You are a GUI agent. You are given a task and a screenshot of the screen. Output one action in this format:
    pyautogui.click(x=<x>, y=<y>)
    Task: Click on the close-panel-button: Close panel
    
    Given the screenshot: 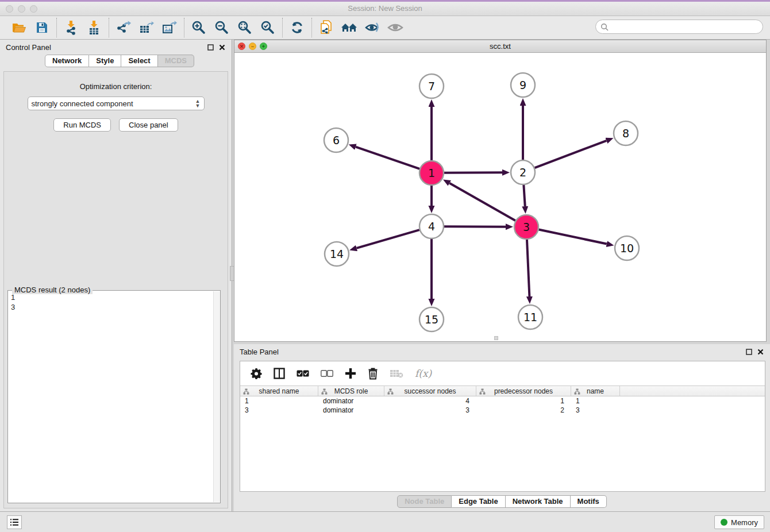 What is the action you would take?
    pyautogui.click(x=148, y=125)
    